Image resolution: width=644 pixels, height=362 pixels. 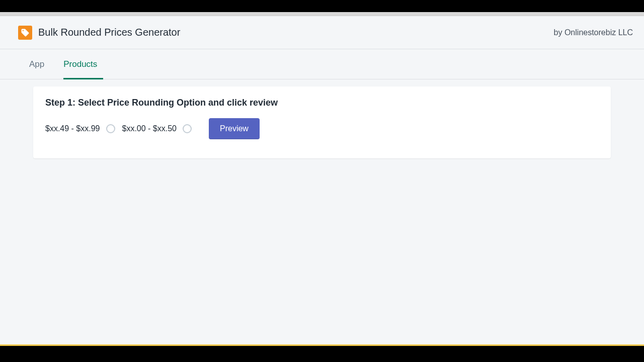 What do you see at coordinates (322, 14) in the screenshot?
I see `header-divider` at bounding box center [322, 14].